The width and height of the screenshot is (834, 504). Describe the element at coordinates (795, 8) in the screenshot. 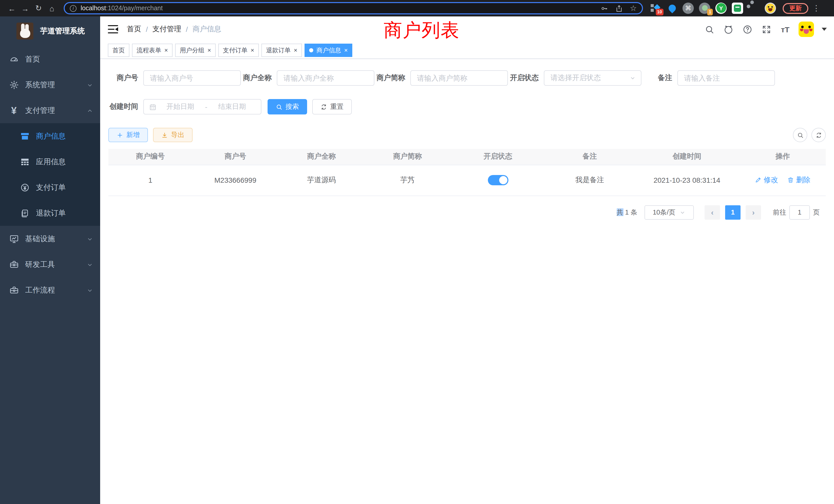

I see `browser-update-button: 更新` at that location.